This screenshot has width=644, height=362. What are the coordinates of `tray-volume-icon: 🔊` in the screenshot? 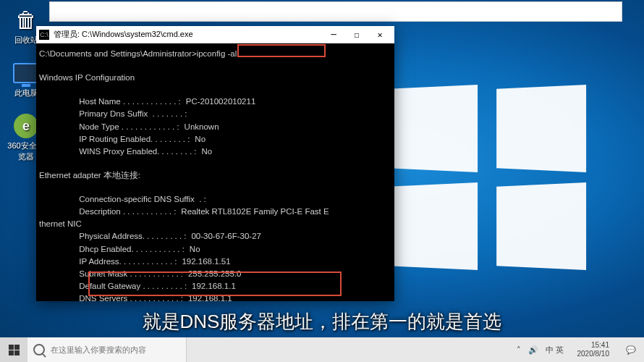 It's located at (533, 350).